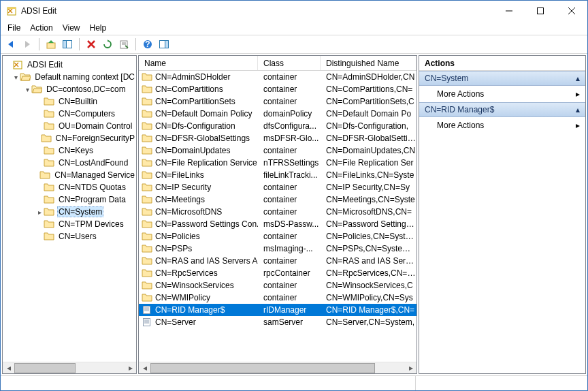 Image resolution: width=588 pixels, height=391 pixels. What do you see at coordinates (278, 298) in the screenshot?
I see `list-row: CN=WMIPolicy container CN=WMIPolicy,CN=S…` at bounding box center [278, 298].